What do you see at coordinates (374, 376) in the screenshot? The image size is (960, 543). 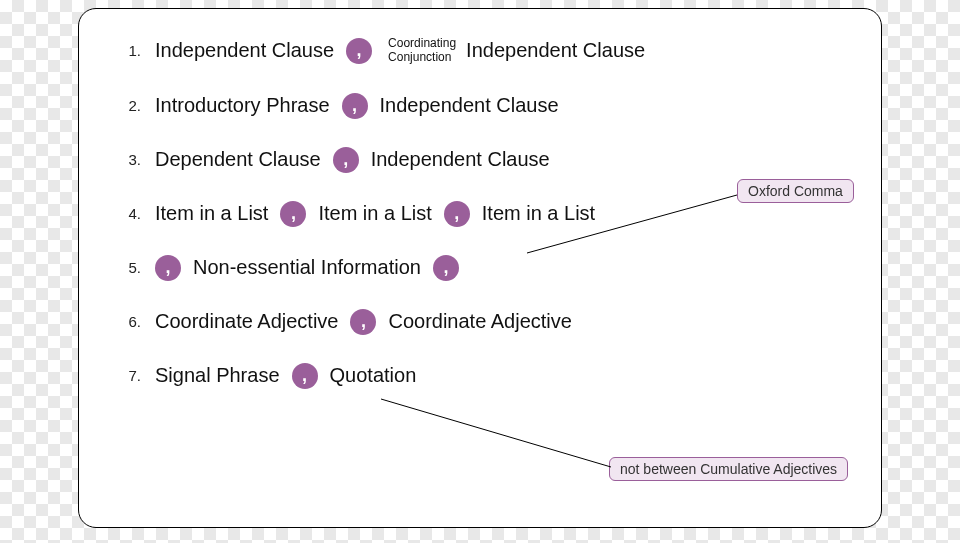 I see `rule-text: Quotation` at bounding box center [374, 376].